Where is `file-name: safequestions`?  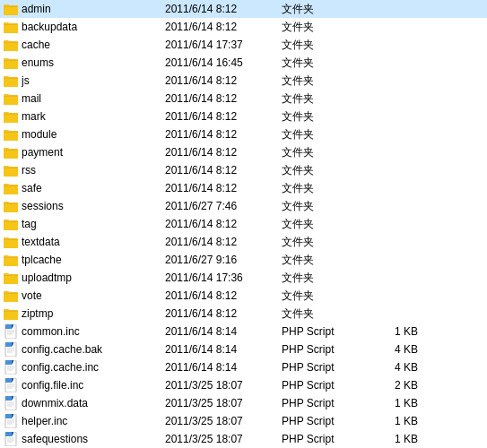
file-name: safequestions is located at coordinates (93, 439).